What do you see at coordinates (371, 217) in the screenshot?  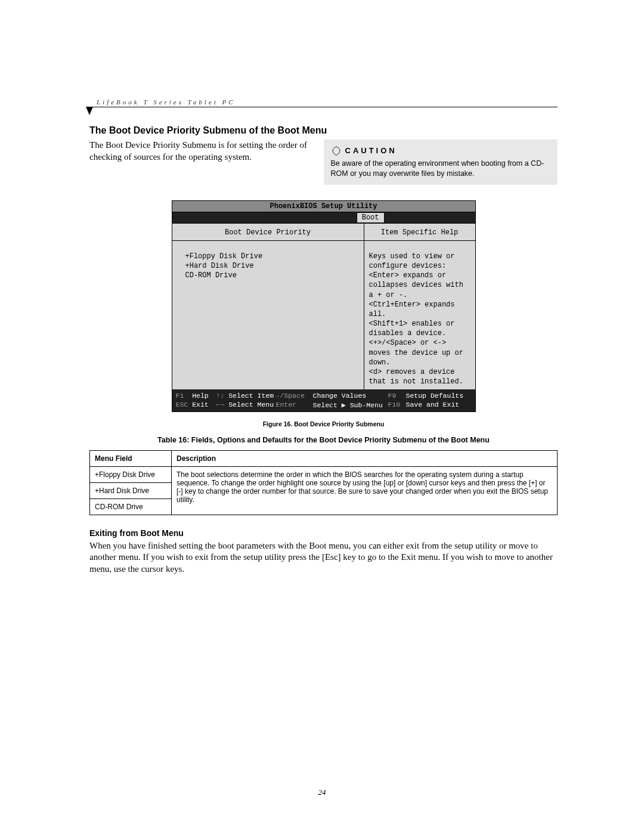 I see `bios-tab-boot: Boot` at bounding box center [371, 217].